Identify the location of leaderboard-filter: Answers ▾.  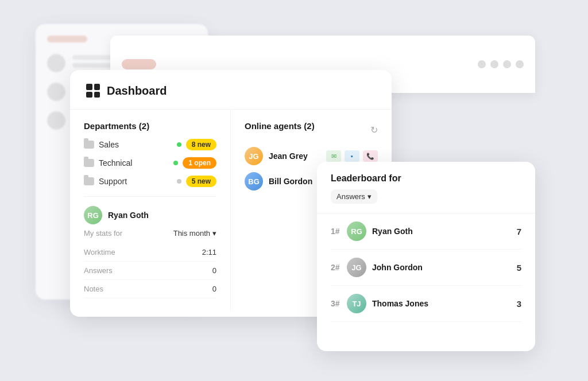
(354, 196).